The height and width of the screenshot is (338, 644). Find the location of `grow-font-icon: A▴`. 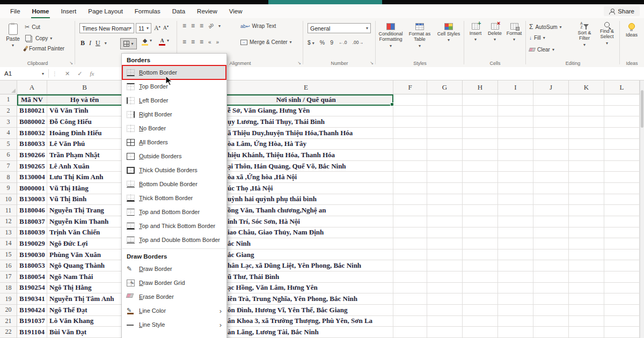

grow-font-icon: A▴ is located at coordinates (157, 28).